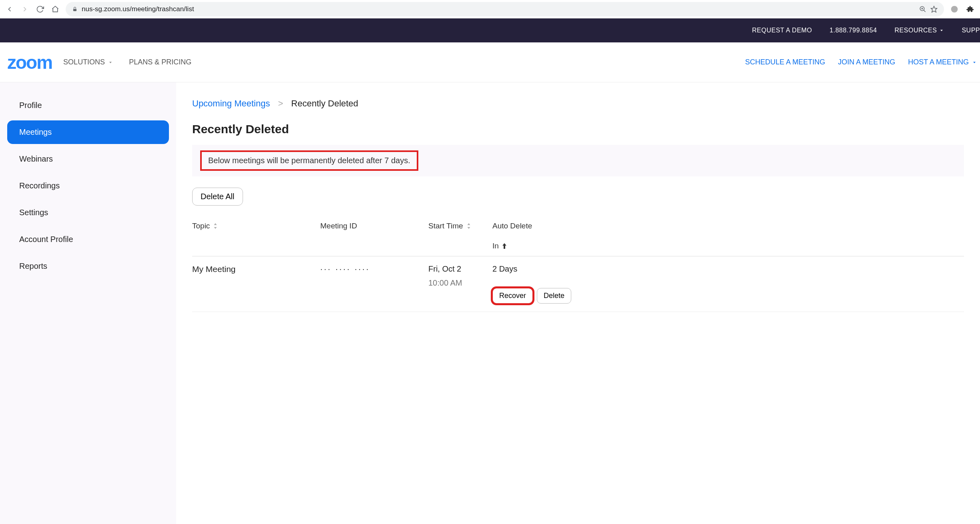 This screenshot has height=524, width=980. What do you see at coordinates (512, 296) in the screenshot?
I see `recover-button: Recover` at bounding box center [512, 296].